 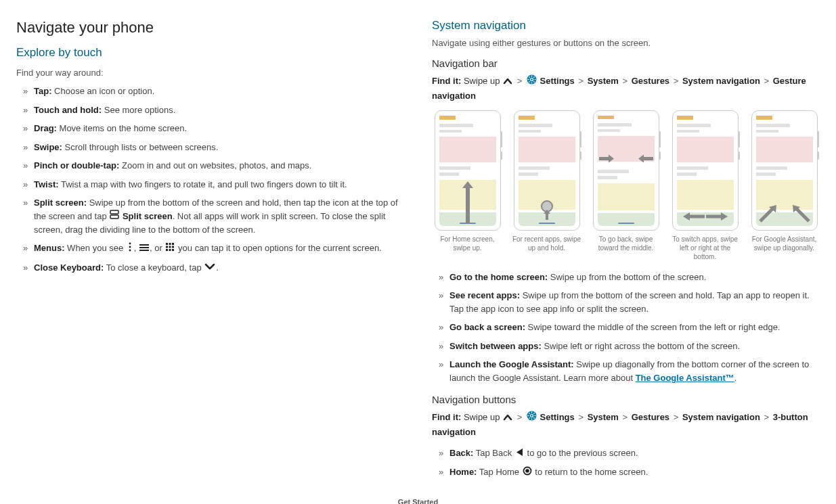 I want to click on findit-navbar: Find it: Swipe up > Settings > System > …, so click(x=625, y=89).